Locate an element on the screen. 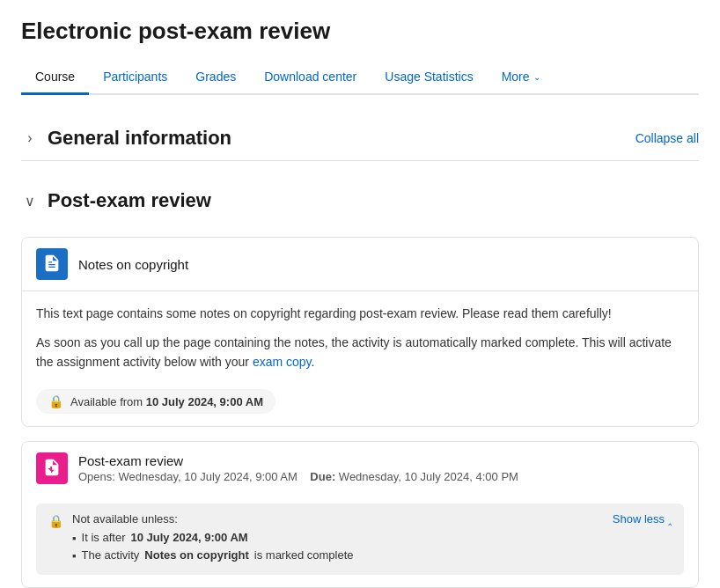  general-information-section: › General information Collapse all is located at coordinates (360, 139).